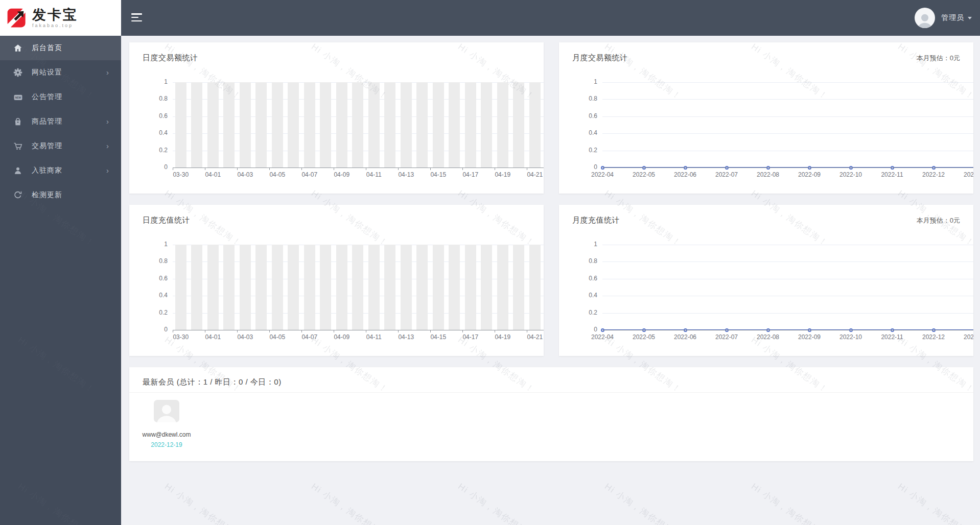  What do you see at coordinates (167, 445) in the screenshot?
I see `member-join-date: 2022-12-19` at bounding box center [167, 445].